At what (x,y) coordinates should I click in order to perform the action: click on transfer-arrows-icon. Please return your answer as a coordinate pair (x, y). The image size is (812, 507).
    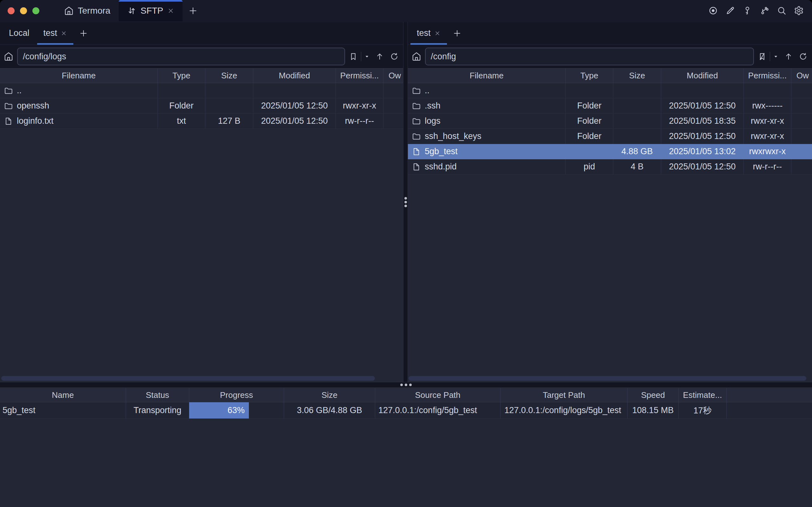
    Looking at the image, I should click on (132, 11).